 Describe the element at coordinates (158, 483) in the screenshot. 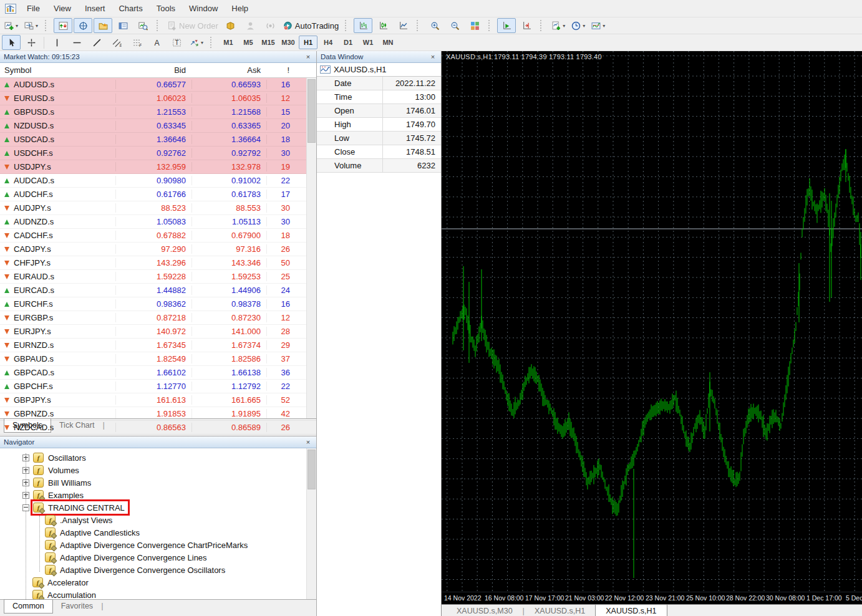

I see `navigator-item-bill-williams: fBill Williams` at that location.